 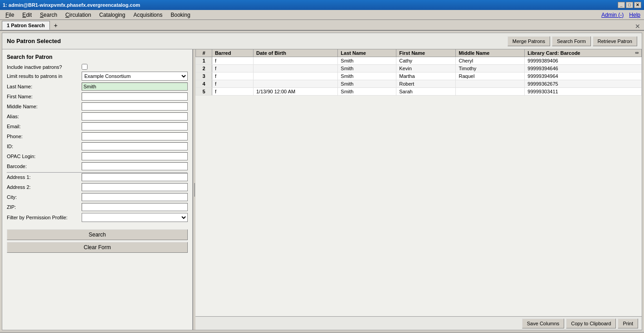 I want to click on results-table: # Barred Date of Birth Last Name First N…, so click(x=419, y=72).